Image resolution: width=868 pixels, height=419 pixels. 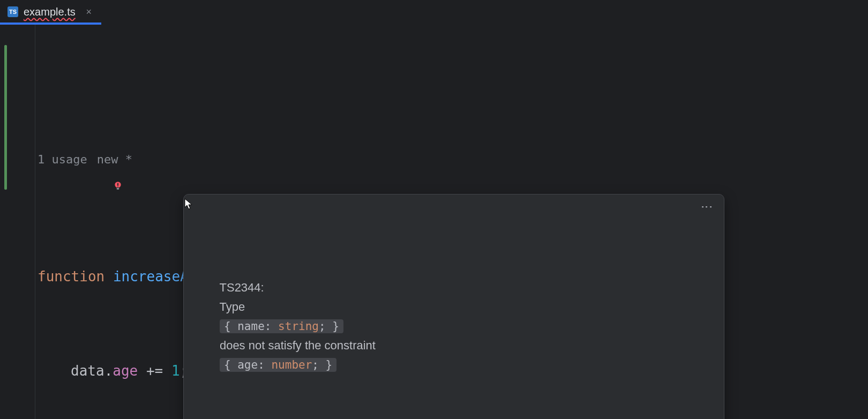 I want to click on text: does not satisfy the constraint, so click(x=298, y=345).